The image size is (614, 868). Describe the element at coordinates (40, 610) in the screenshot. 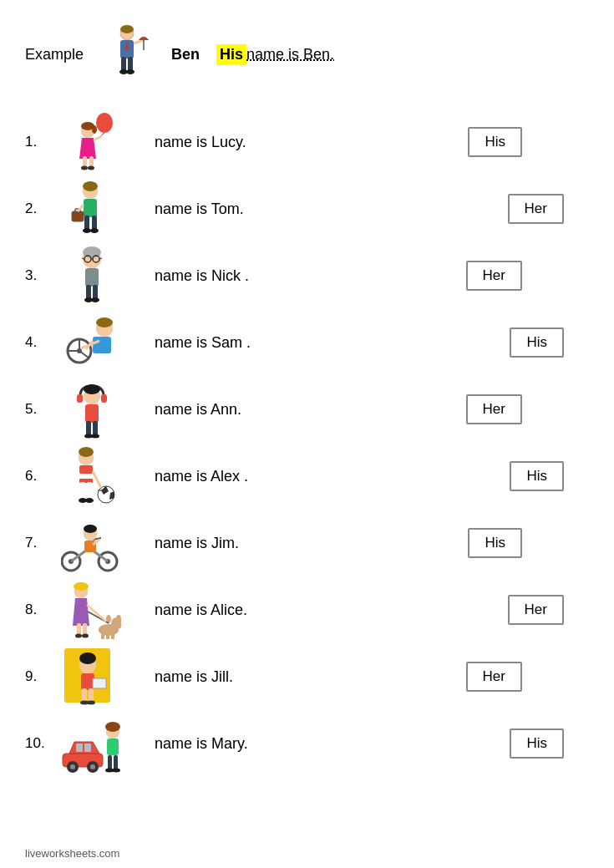

I see `item-number: 8.` at that location.